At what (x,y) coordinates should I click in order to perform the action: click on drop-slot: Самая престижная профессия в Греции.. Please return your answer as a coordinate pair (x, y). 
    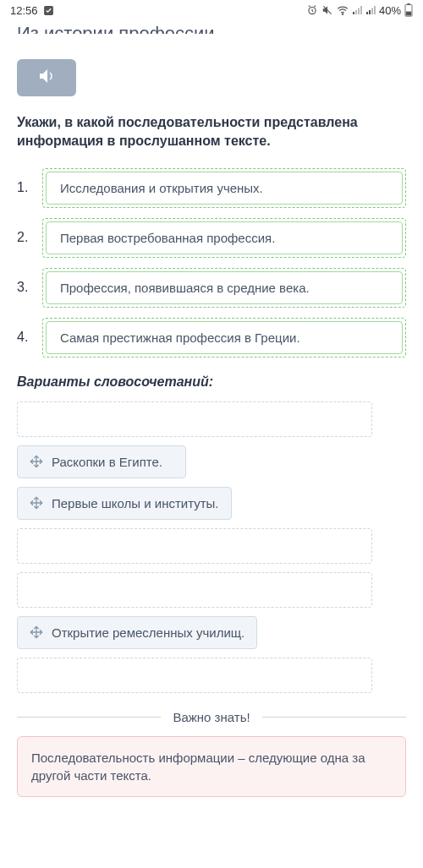
    Looking at the image, I should click on (224, 338).